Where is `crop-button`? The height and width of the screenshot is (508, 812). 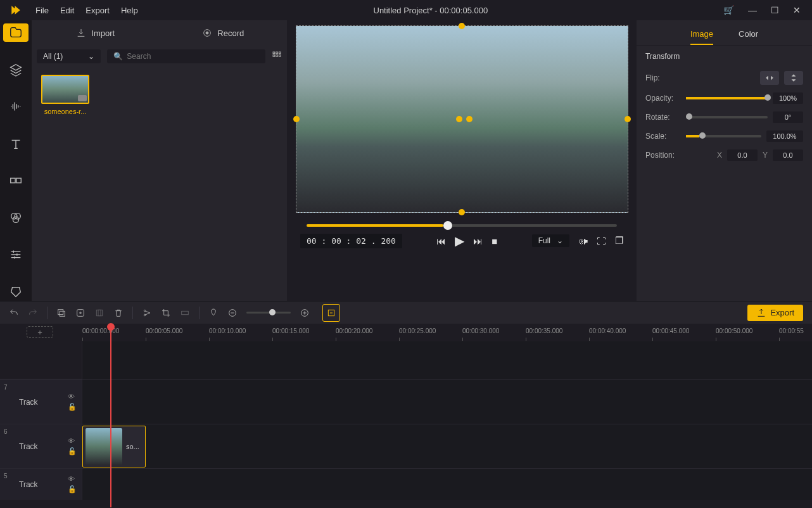 crop-button is located at coordinates (166, 313).